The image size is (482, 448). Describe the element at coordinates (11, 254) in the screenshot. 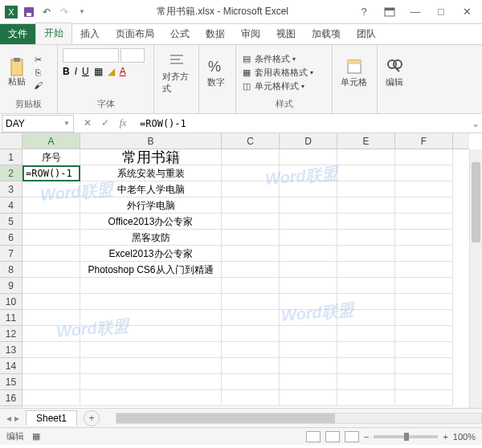

I see `row-header: 7` at that location.